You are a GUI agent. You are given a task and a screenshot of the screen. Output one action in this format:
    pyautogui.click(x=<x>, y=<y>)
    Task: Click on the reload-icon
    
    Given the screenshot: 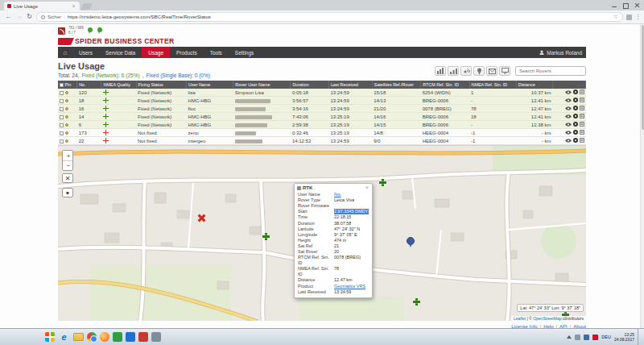 What is the action you would take?
    pyautogui.click(x=29, y=17)
    